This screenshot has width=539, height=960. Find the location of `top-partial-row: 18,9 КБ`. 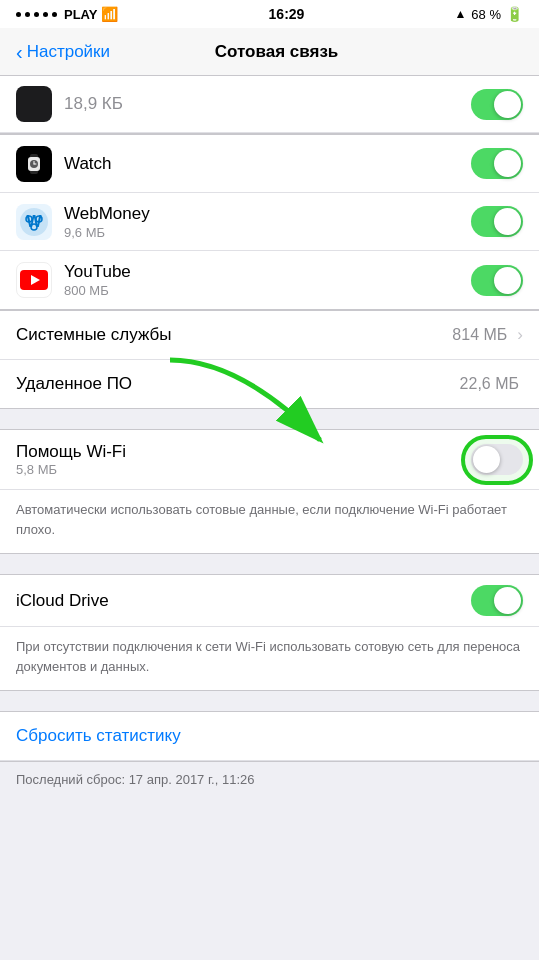

top-partial-row: 18,9 КБ is located at coordinates (270, 104).